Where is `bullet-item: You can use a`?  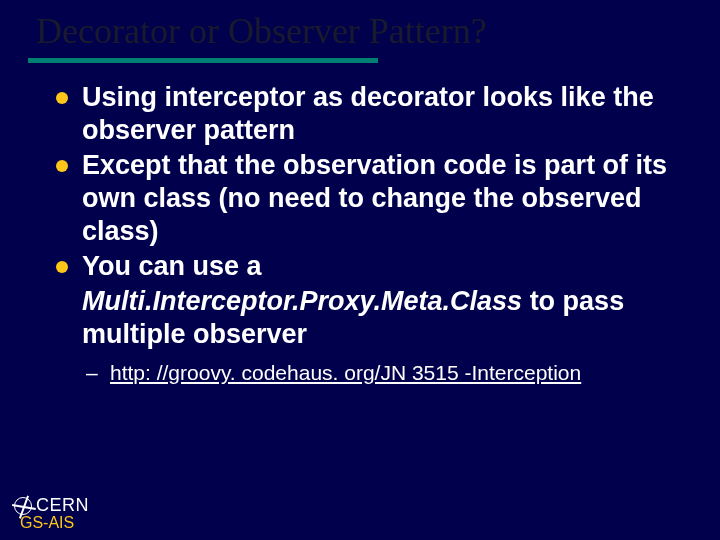 bullet-item: You can use a is located at coordinates (376, 266).